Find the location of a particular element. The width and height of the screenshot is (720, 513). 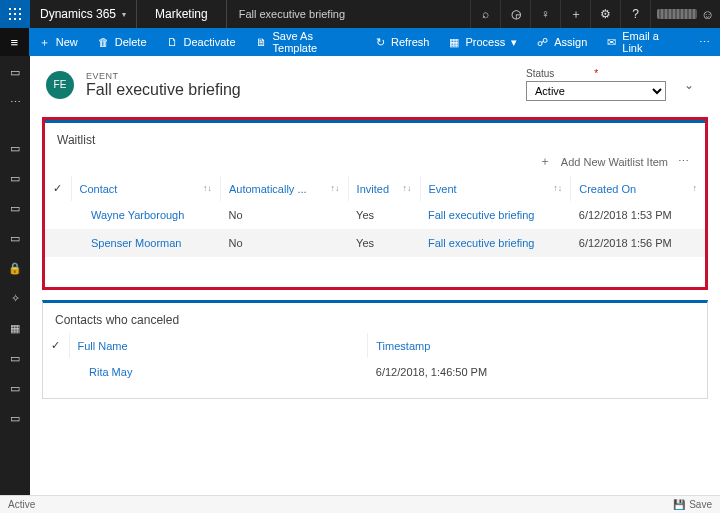

process-icon: ▦ is located at coordinates (454, 42).